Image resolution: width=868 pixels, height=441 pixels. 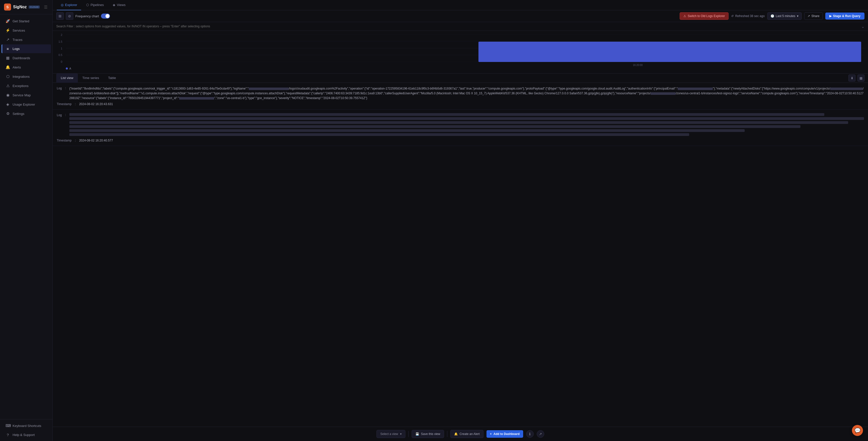 What do you see at coordinates (460, 128) in the screenshot?
I see `log-entry: Log : Timestamp : 2024-08-02 16:20:40.57…` at bounding box center [460, 128].